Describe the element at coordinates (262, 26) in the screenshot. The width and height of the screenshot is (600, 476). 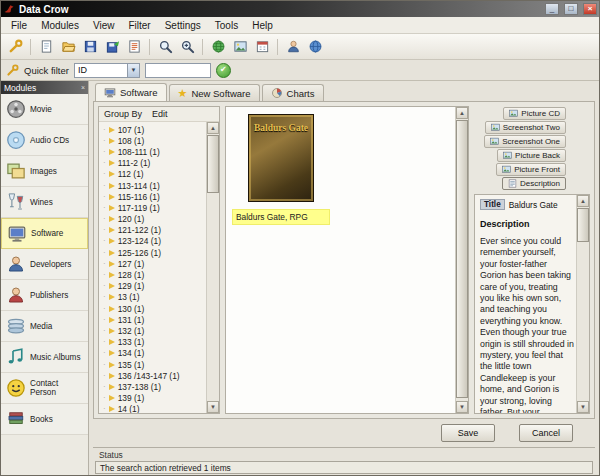
I see `menu-help: Help` at that location.